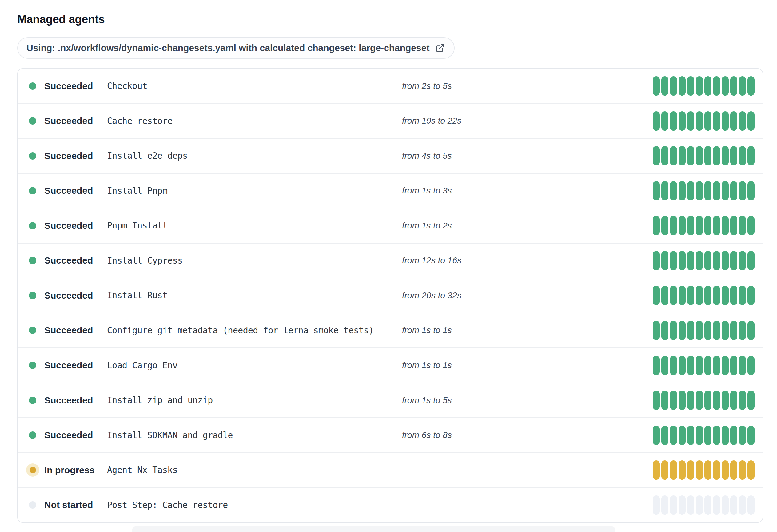 The width and height of the screenshot is (777, 532). I want to click on step-name: Post Step: Cache restore, so click(254, 505).